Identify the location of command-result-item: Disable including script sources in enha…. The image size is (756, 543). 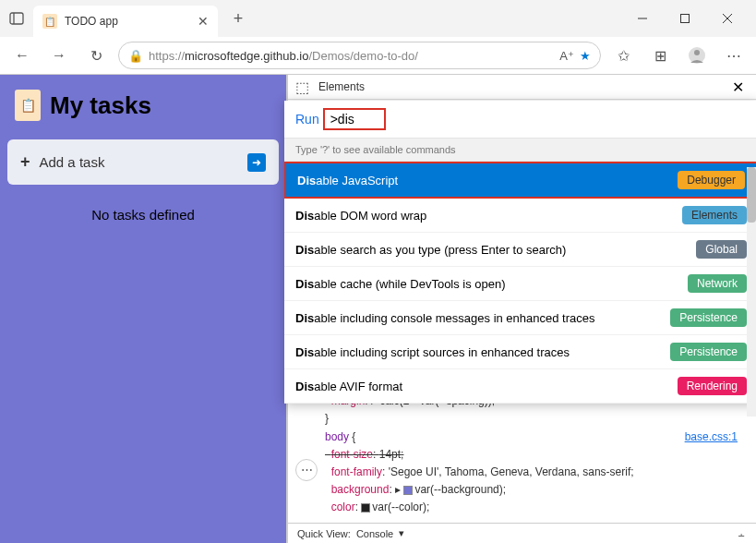
(521, 353).